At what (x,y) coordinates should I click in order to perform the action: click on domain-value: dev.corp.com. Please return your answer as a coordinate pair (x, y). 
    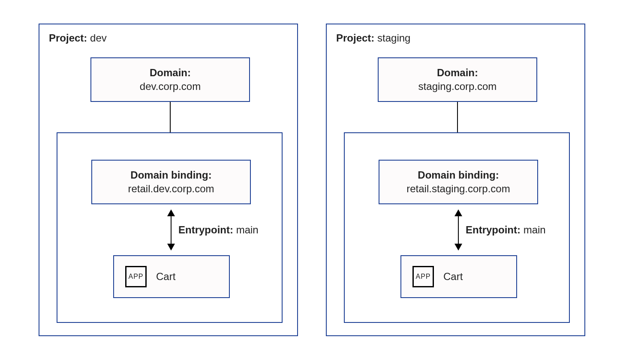
    Looking at the image, I should click on (170, 87).